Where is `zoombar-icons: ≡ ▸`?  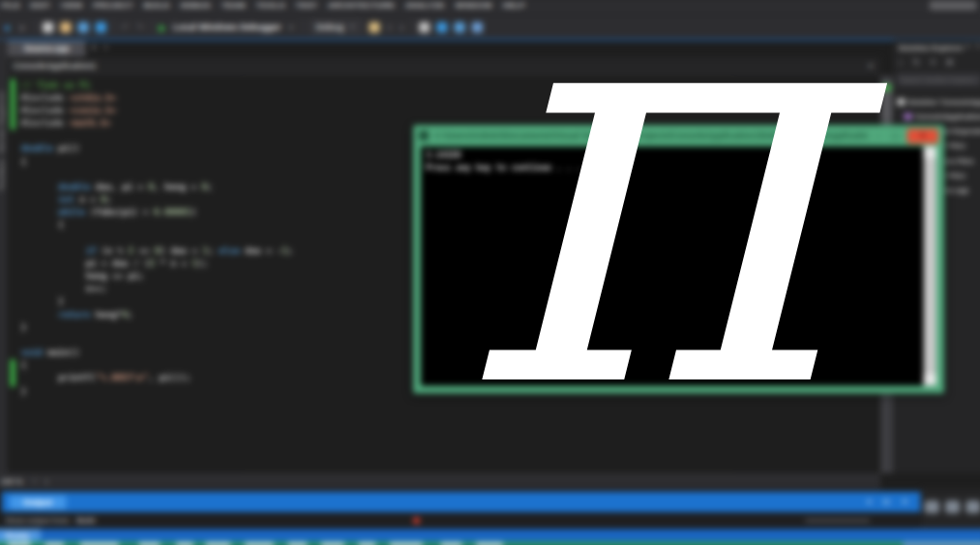 zoombar-icons: ≡ ▸ is located at coordinates (43, 482).